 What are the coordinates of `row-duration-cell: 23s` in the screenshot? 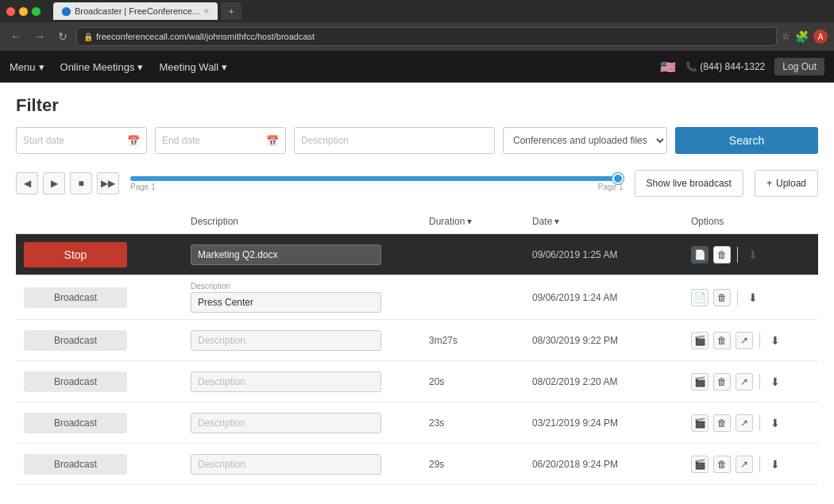 It's located at (481, 423).